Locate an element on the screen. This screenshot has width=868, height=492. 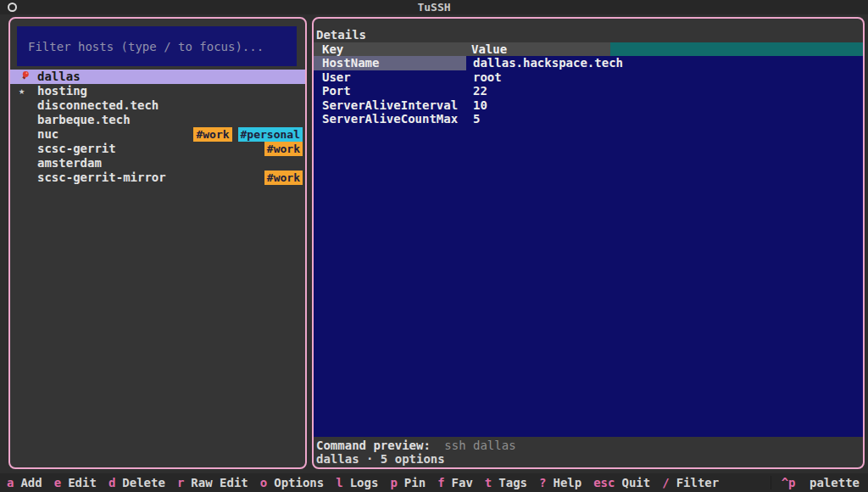
host-name: dallas is located at coordinates (59, 76).